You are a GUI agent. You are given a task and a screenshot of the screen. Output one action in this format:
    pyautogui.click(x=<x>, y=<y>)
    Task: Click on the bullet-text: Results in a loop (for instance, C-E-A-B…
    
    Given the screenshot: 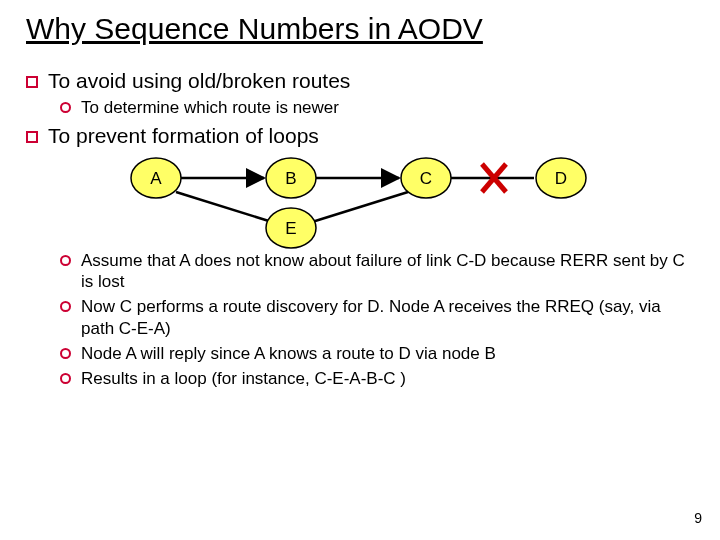 What is the action you would take?
    pyautogui.click(x=388, y=378)
    